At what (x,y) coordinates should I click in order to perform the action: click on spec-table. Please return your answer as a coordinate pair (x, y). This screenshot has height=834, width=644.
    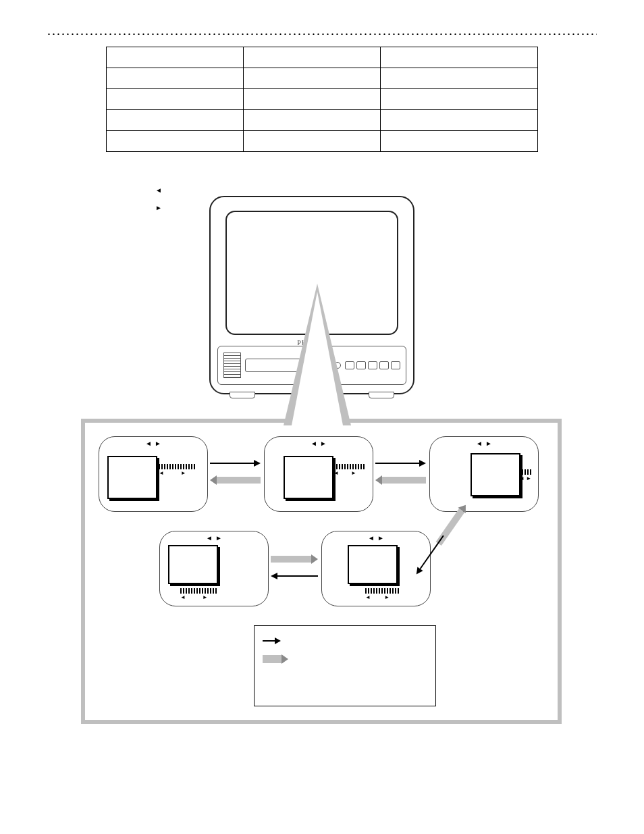
    Looking at the image, I should click on (322, 99).